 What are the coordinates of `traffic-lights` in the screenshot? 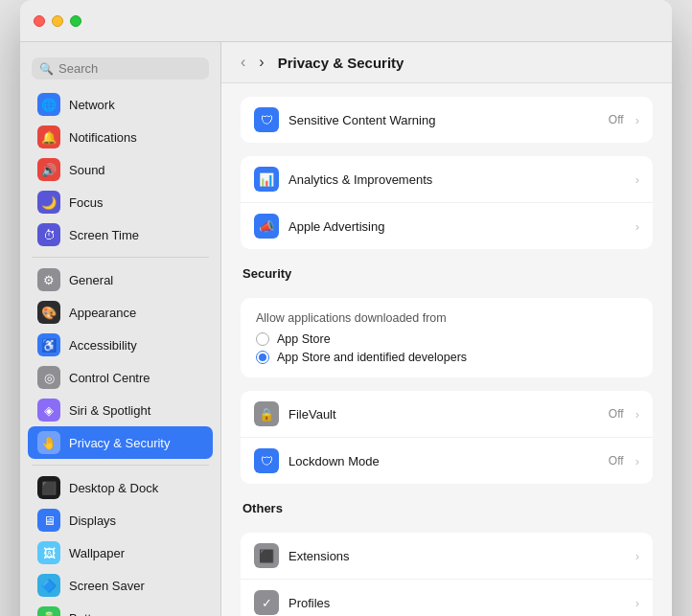 It's located at (58, 21).